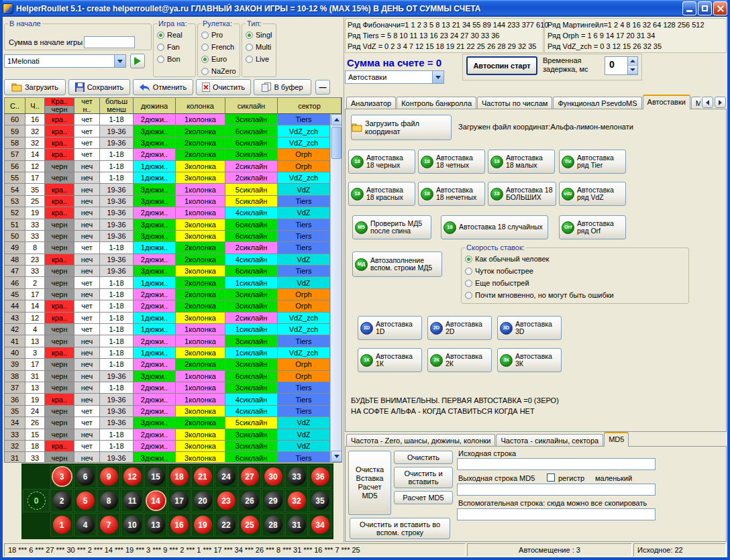 The image size is (730, 560). I want to click on autobet-18-even-button: 18 Автоставка 18 четных, so click(452, 162).